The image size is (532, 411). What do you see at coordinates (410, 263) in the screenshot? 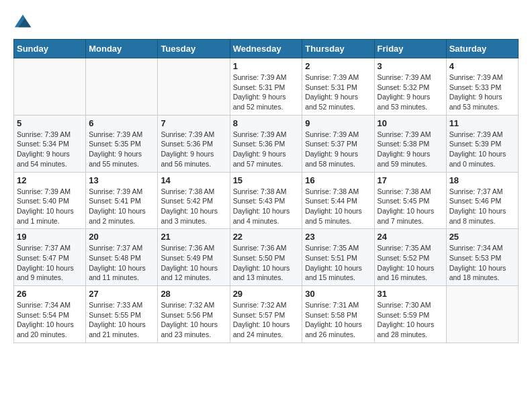
I see `day-info: Sunrise: 7:35 AM Sunset: 5:52 PM Dayligh…` at bounding box center [410, 263].